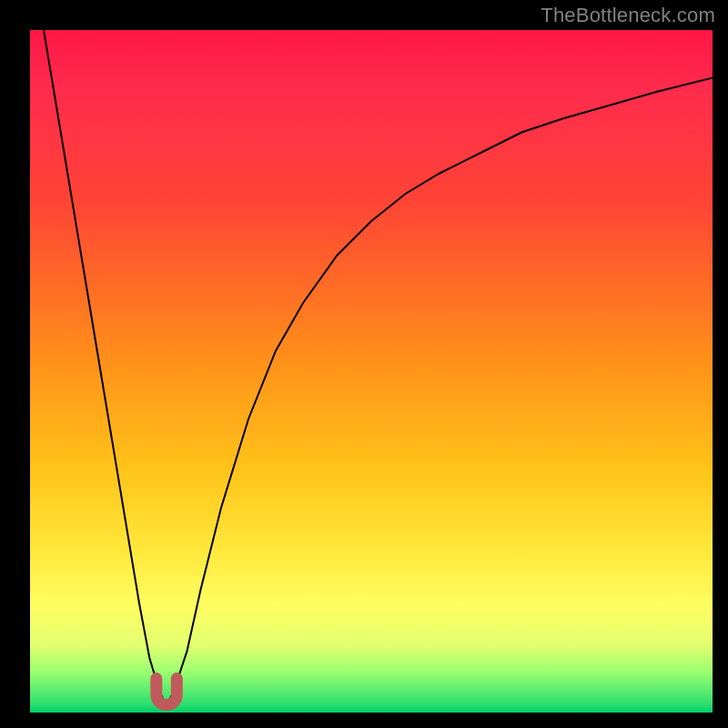  I want to click on watermark-label: TheBottleneck.com, so click(628, 15).